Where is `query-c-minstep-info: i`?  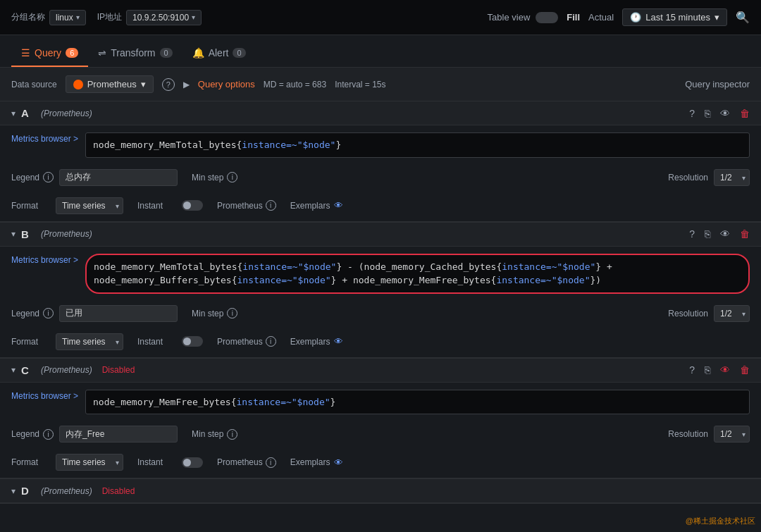
query-c-minstep-info: i is located at coordinates (233, 434).